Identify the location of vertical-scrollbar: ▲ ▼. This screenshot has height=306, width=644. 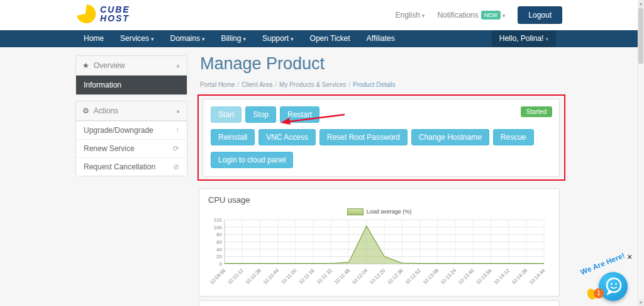
(641, 153).